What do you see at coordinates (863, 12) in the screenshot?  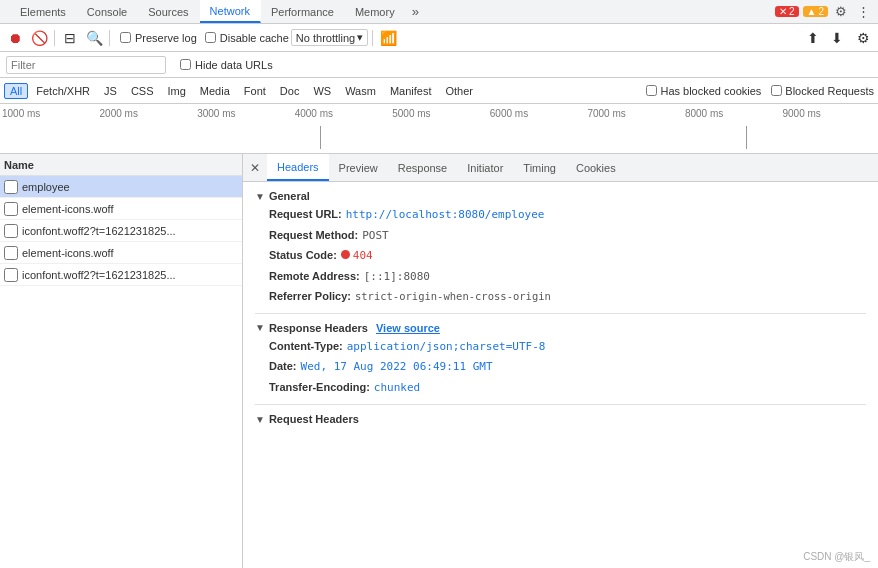 I see `more-options-icon: ⋮` at bounding box center [863, 12].